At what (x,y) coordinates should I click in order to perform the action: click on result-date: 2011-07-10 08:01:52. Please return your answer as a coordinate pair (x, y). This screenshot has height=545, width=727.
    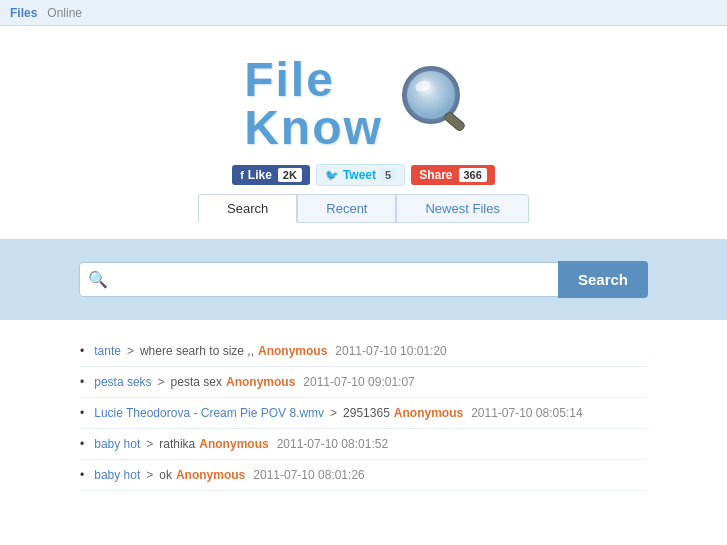
    Looking at the image, I should click on (332, 444).